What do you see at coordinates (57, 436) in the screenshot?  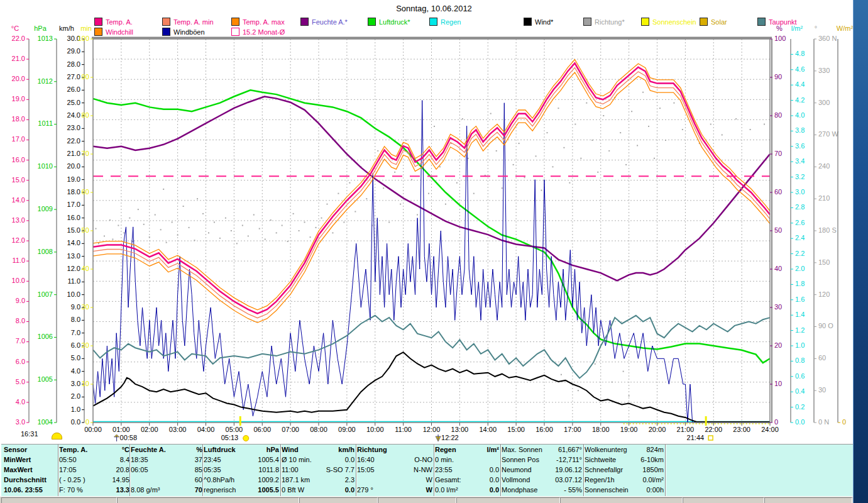 I see `day-length-sun-icon` at bounding box center [57, 436].